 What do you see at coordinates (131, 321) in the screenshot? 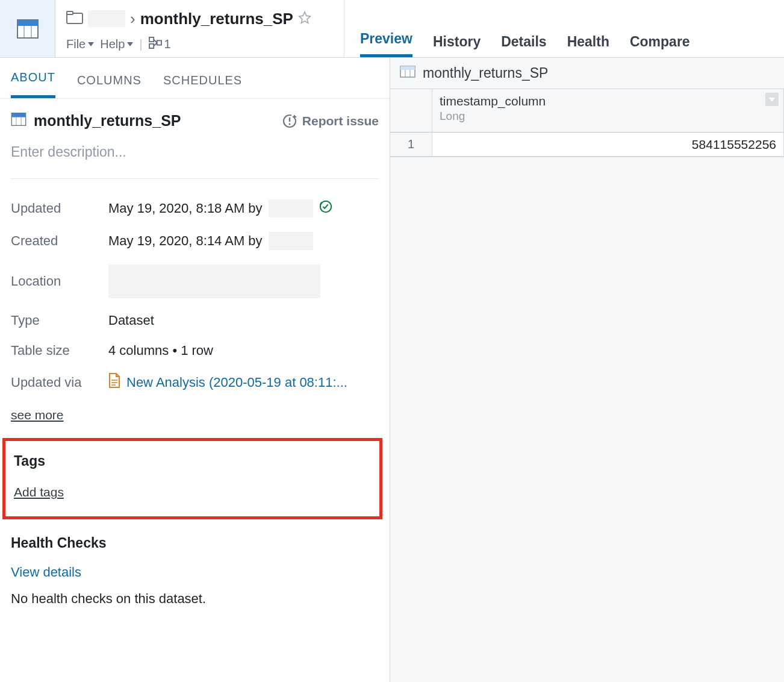
I see `meta-type-value: Dataset` at bounding box center [131, 321].